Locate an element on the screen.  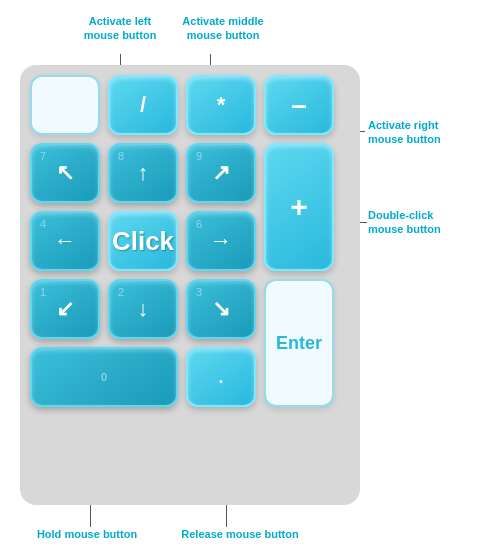
key-divide: / is located at coordinates (143, 105).